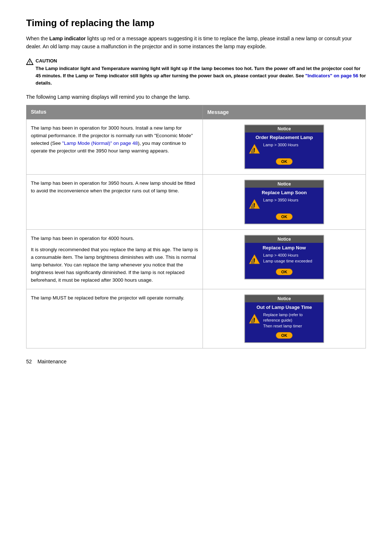 The width and height of the screenshot is (392, 555). I want to click on caution-link: "Indicators" on page 56, so click(332, 76).